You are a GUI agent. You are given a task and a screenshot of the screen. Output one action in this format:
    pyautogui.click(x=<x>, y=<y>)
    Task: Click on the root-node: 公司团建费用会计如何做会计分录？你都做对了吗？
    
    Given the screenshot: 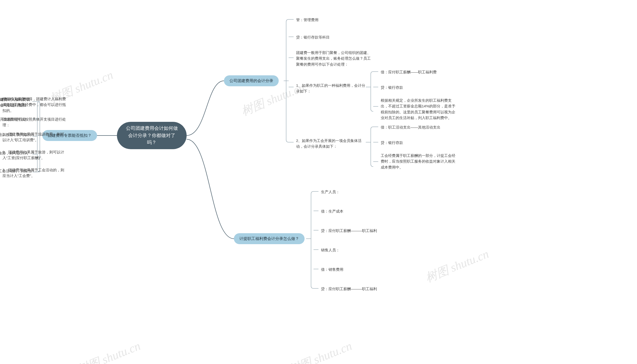 What is the action you would take?
    pyautogui.click(x=152, y=136)
    